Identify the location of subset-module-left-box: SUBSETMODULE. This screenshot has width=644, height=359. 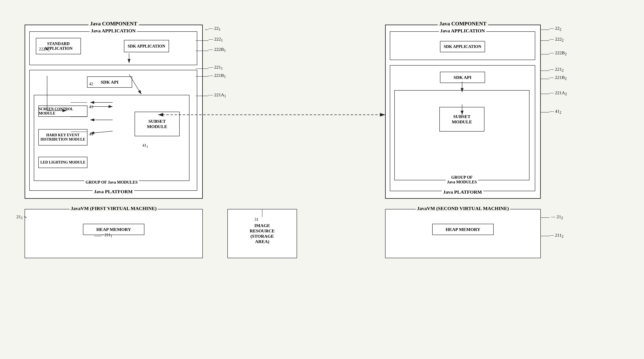
(157, 124).